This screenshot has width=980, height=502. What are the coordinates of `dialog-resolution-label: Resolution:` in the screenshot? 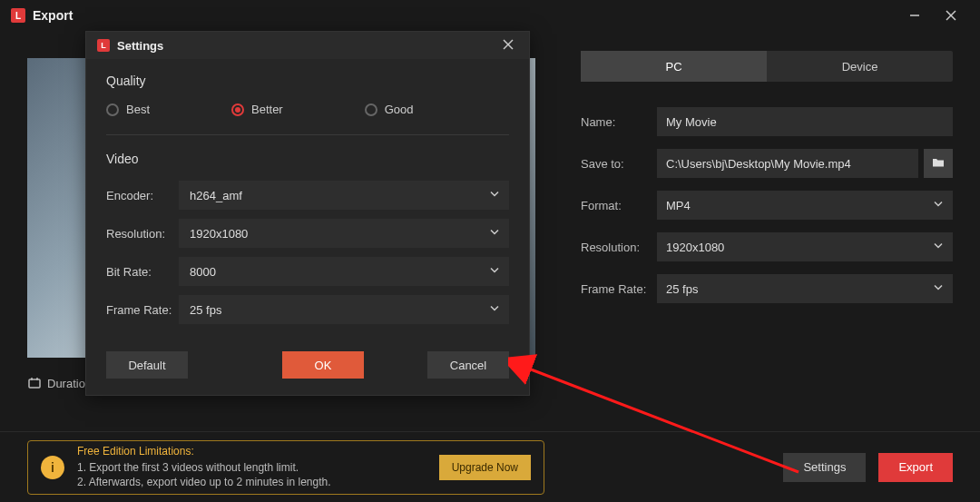 It's located at (142, 234).